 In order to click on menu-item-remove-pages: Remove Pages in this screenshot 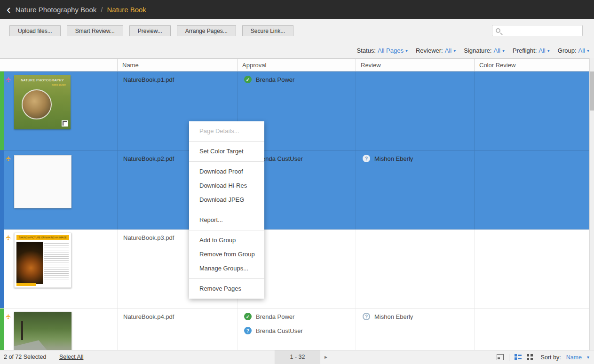, I will do `click(227, 289)`.